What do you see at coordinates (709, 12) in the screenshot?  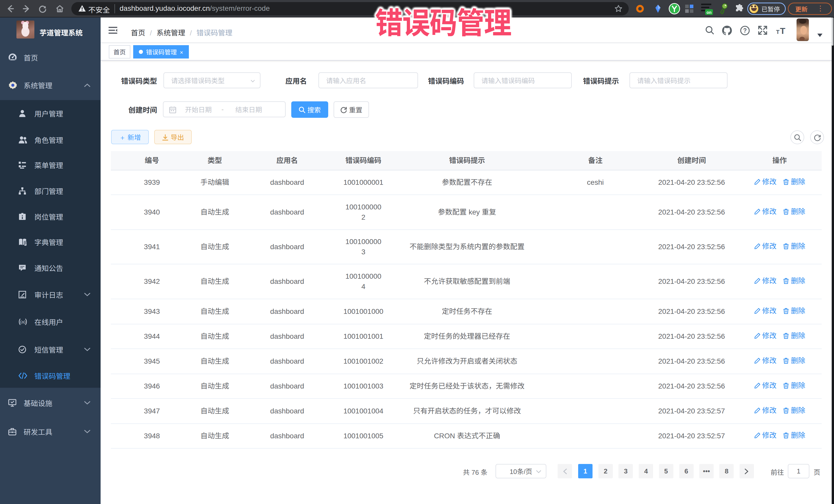 I see `svg-text: on` at bounding box center [709, 12].